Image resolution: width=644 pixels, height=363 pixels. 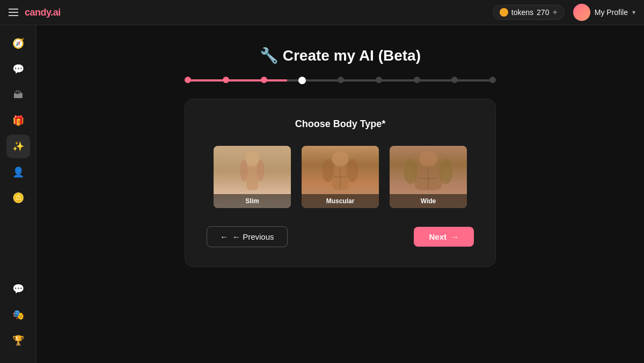 What do you see at coordinates (340, 237) in the screenshot?
I see `card-actions: ← ← Previous Next →` at bounding box center [340, 237].